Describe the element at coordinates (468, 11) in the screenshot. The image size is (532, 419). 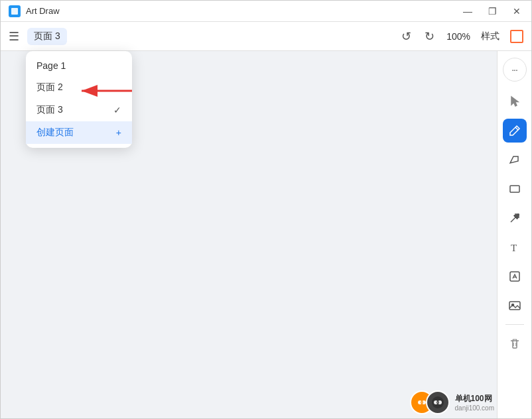
I see `minimize-button: —` at that location.